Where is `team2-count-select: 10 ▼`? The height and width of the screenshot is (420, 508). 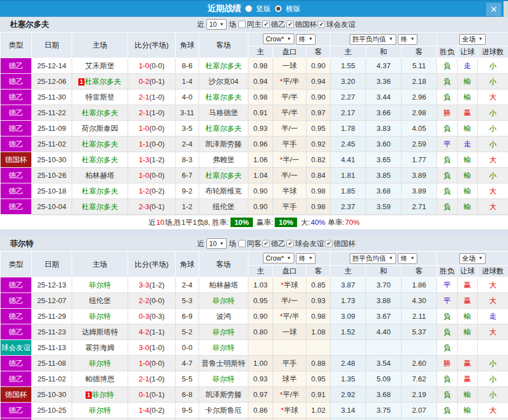 team2-count-select: 10 ▼ is located at coordinates (217, 244).